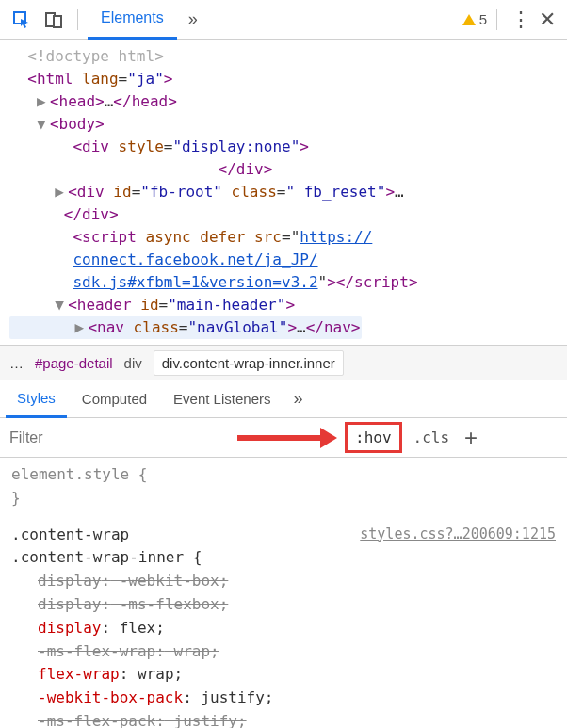 Image resolution: width=567 pixels, height=728 pixels. What do you see at coordinates (284, 699) in the screenshot?
I see `css-declaration: -webkit-box-pack: justify;` at bounding box center [284, 699].